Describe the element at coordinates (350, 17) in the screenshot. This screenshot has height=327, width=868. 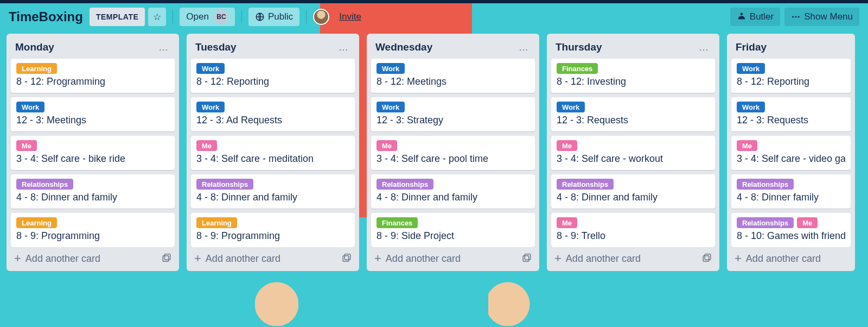
I see `invite-button: Invite` at that location.